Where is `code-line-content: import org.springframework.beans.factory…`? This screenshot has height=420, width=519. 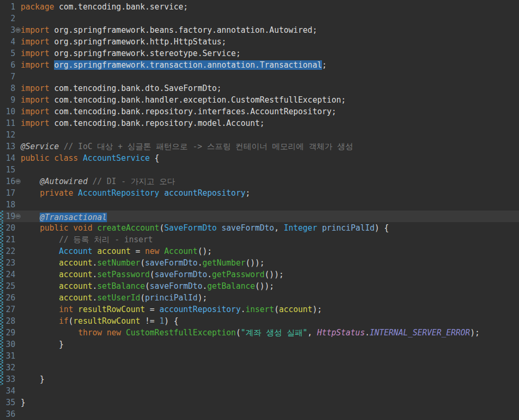 code-line-content: import org.springframework.beans.factory… is located at coordinates (270, 30).